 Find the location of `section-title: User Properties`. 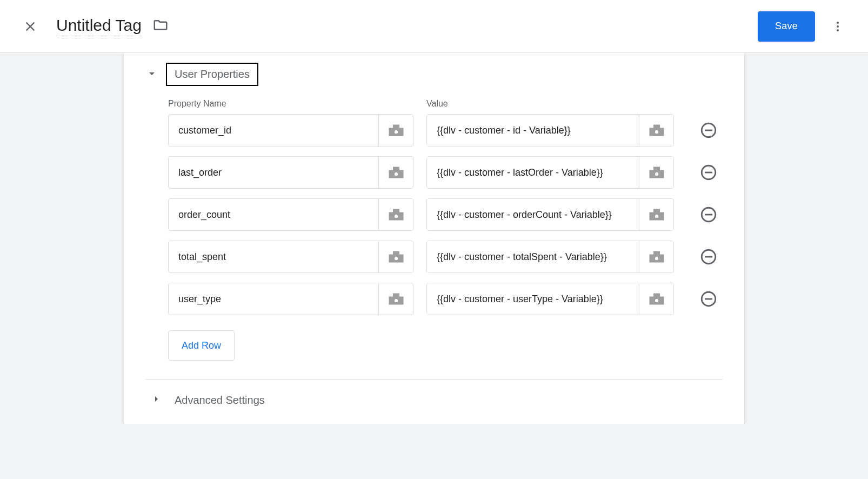

section-title: User Properties is located at coordinates (212, 75).